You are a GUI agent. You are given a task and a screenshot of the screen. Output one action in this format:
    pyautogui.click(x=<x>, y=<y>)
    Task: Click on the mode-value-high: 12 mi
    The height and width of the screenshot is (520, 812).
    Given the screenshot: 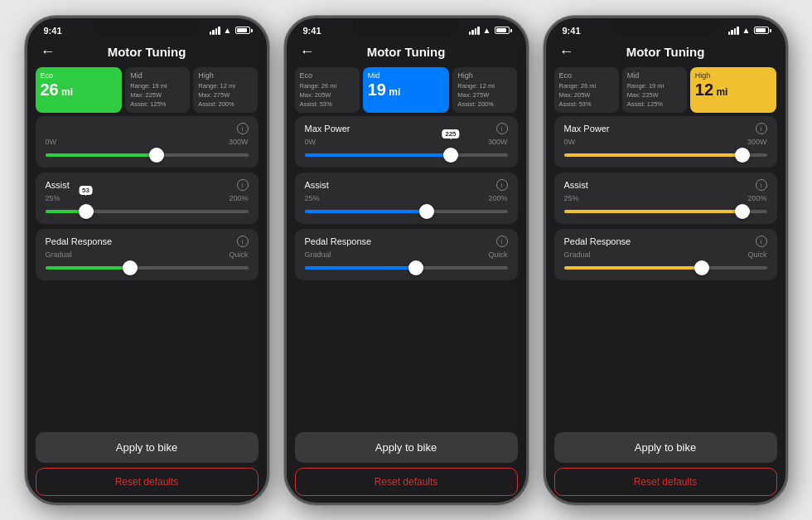 What is the action you would take?
    pyautogui.click(x=734, y=90)
    